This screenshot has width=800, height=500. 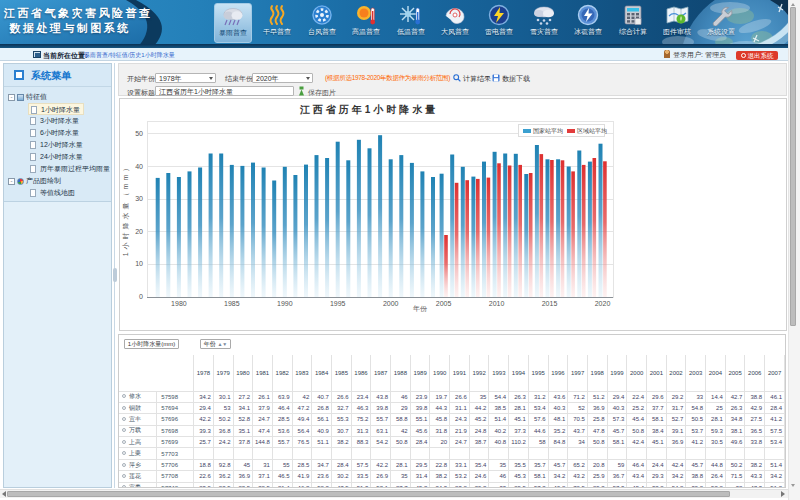 What do you see at coordinates (179, 304) in the screenshot?
I see `svg-text: 1980` at bounding box center [179, 304].